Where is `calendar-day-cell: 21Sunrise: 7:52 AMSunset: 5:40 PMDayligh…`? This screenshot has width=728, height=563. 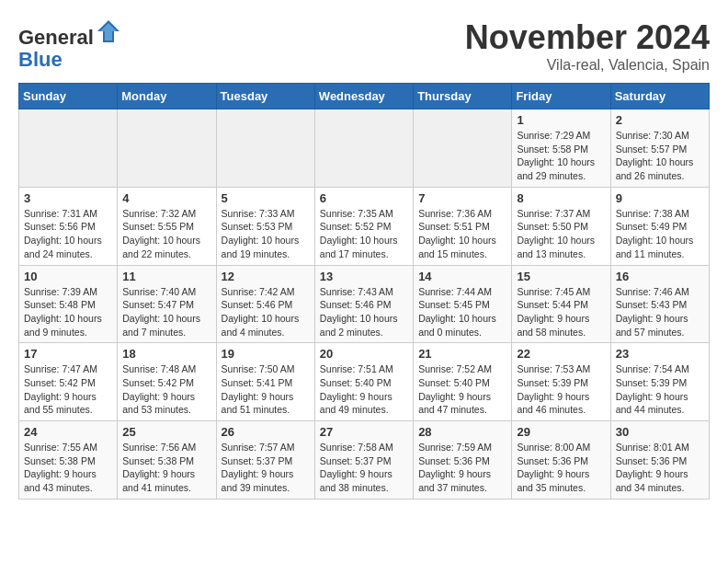
calendar-day-cell: 21Sunrise: 7:52 AMSunset: 5:40 PMDayligh… is located at coordinates (463, 383).